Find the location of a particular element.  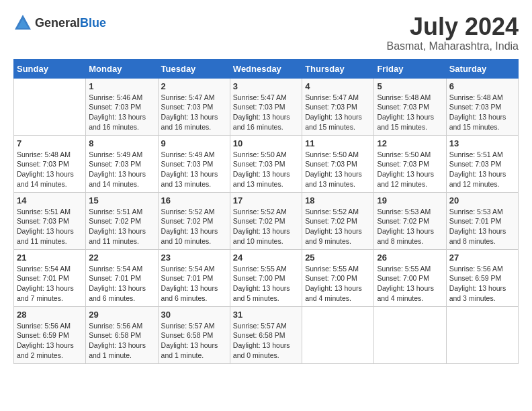

day-number: 30 is located at coordinates (194, 314).